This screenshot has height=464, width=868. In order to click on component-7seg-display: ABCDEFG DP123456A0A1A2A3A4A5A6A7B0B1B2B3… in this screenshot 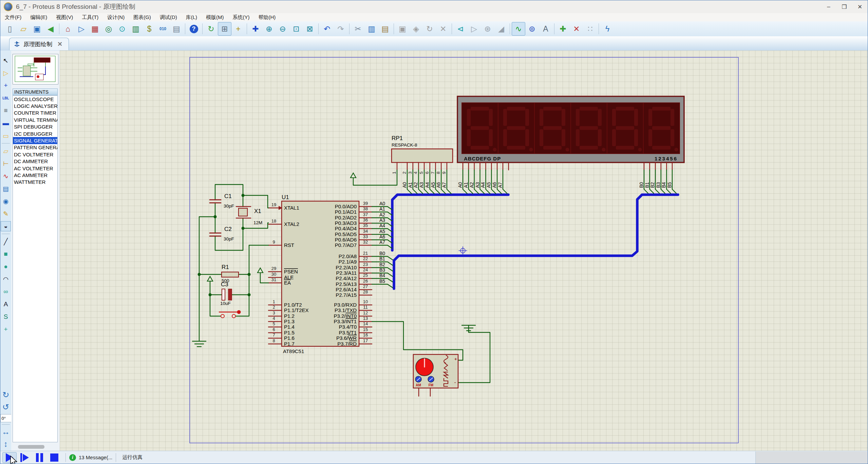, I will do `click(571, 145)`.